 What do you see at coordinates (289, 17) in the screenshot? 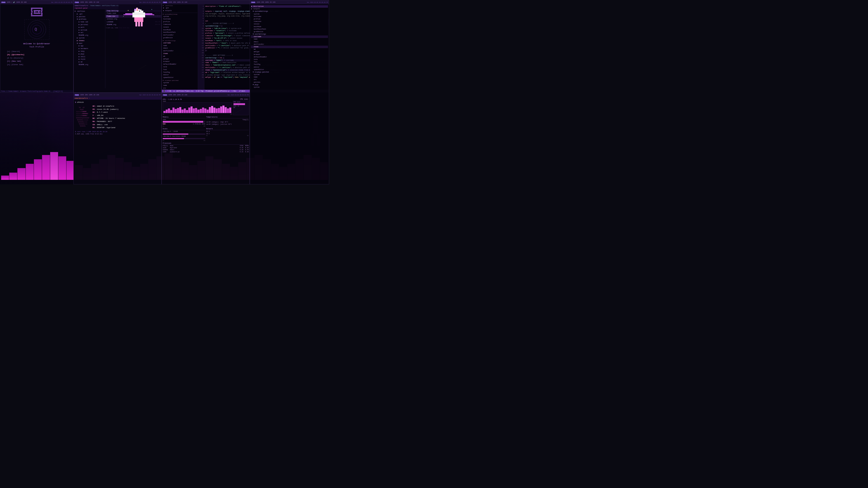
I see `dt-sys-hostname: hostname` at bounding box center [289, 17].